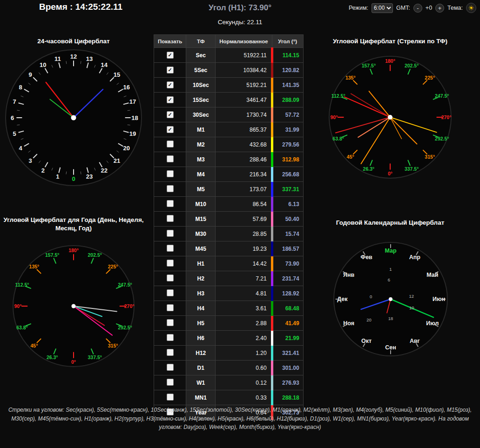  Describe the element at coordinates (89, 59) in the screenshot. I see `svg-text: 13` at that location.